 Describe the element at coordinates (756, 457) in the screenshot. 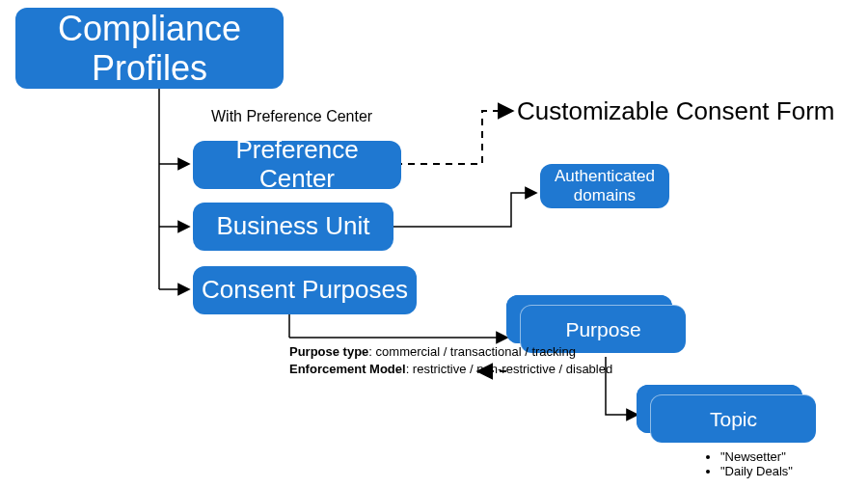

I see `topic-example-item: "Newsetter"` at that location.